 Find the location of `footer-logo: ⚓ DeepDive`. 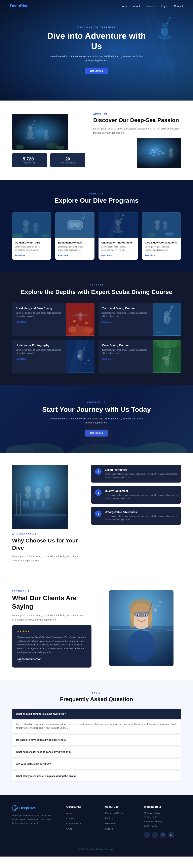

footer-logo: ⚓ DeepDive is located at coordinates (35, 808).